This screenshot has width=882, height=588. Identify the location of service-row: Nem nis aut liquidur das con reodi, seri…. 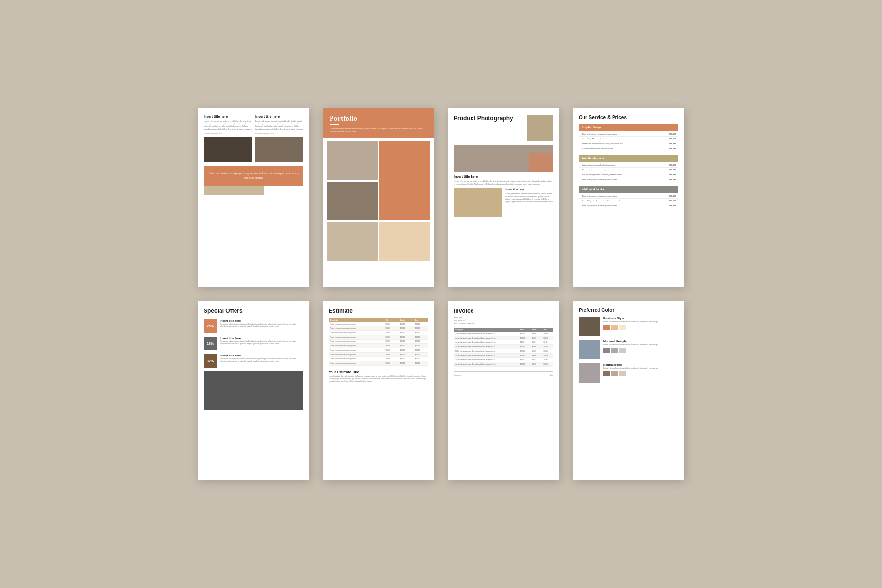
(629, 175).